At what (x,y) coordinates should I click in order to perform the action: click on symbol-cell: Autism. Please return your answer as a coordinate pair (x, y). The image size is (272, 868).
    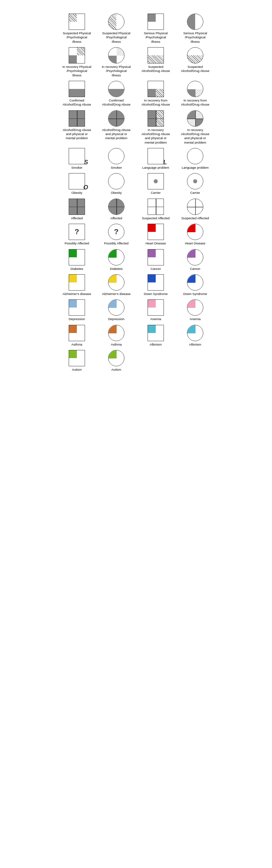
    Looking at the image, I should click on (77, 361).